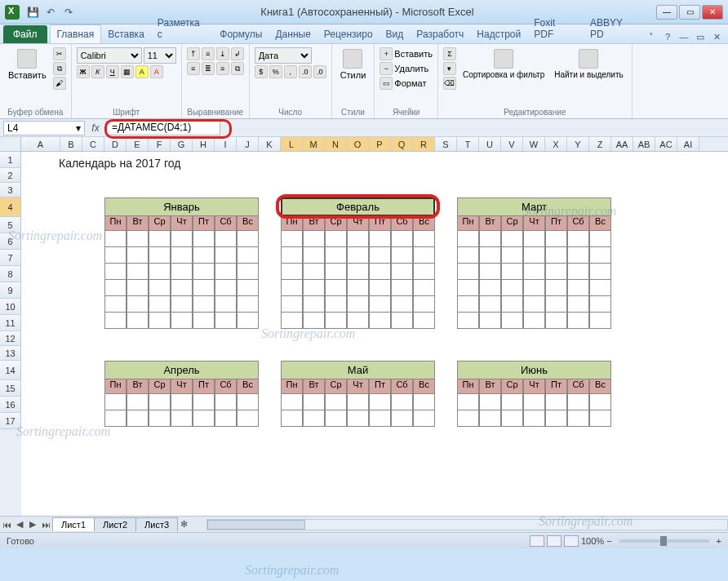 Image resolution: width=728 pixels, height=581 pixels. Describe the element at coordinates (554, 541) in the screenshot. I see `view-layout-button` at that location.